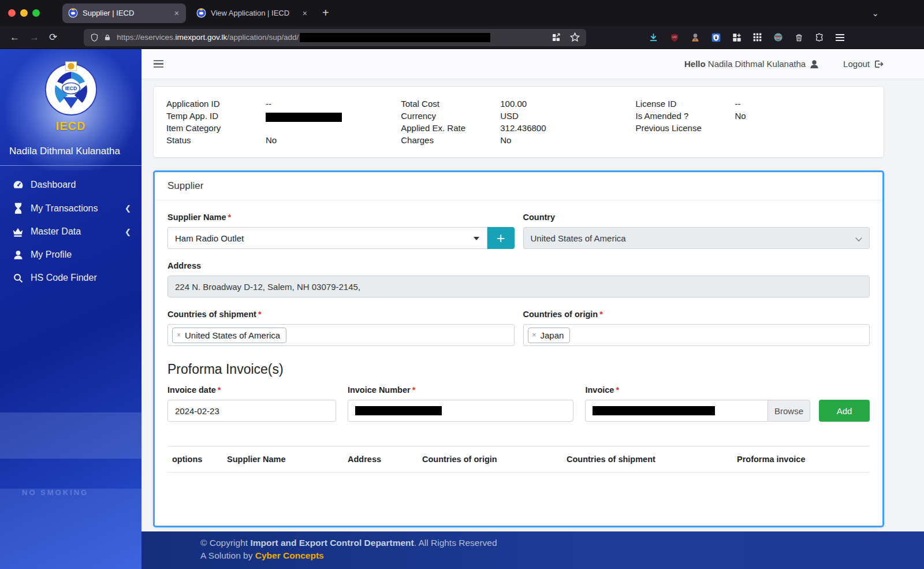 The height and width of the screenshot is (569, 924). Describe the element at coordinates (696, 238) in the screenshot. I see `country-select: United States of America` at that location.